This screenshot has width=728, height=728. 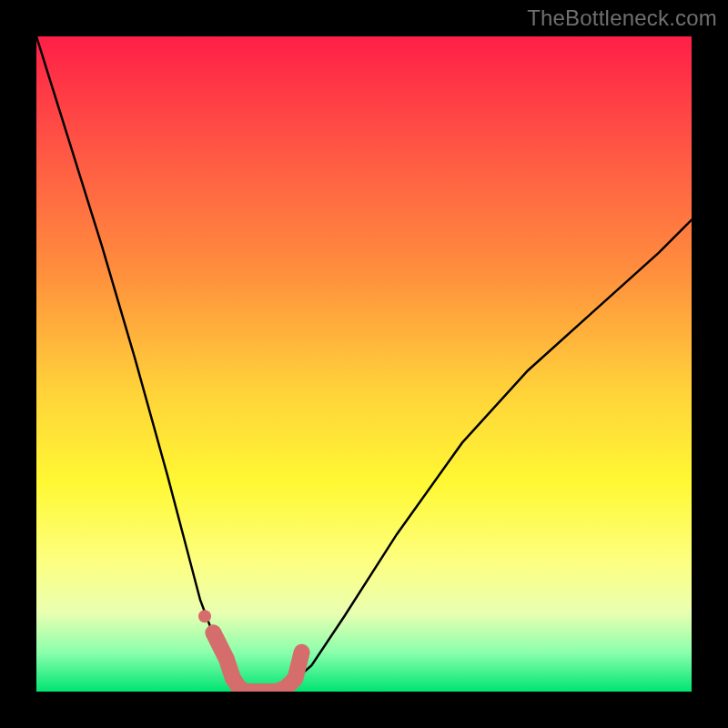 What do you see at coordinates (622, 18) in the screenshot?
I see `watermark-text: TheBottleneck.com` at bounding box center [622, 18].